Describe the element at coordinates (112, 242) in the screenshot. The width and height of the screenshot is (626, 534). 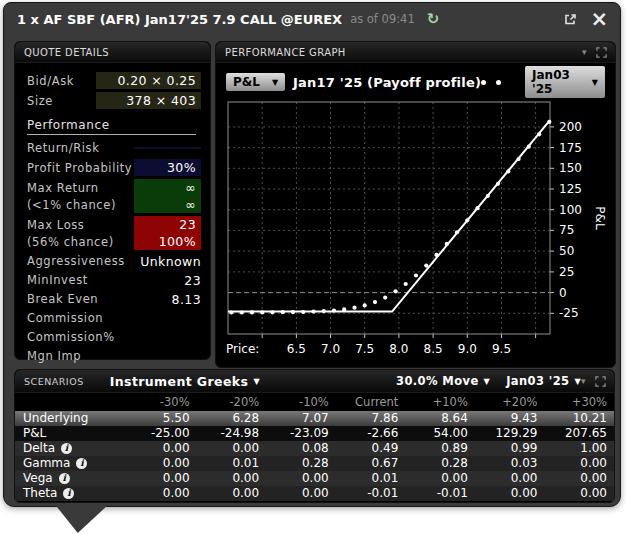
I see `quote-row-56-chance: (56% chance)100%` at that location.